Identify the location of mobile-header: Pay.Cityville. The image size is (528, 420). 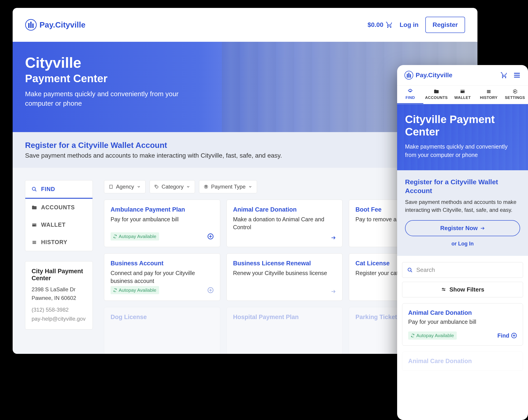
(463, 75).